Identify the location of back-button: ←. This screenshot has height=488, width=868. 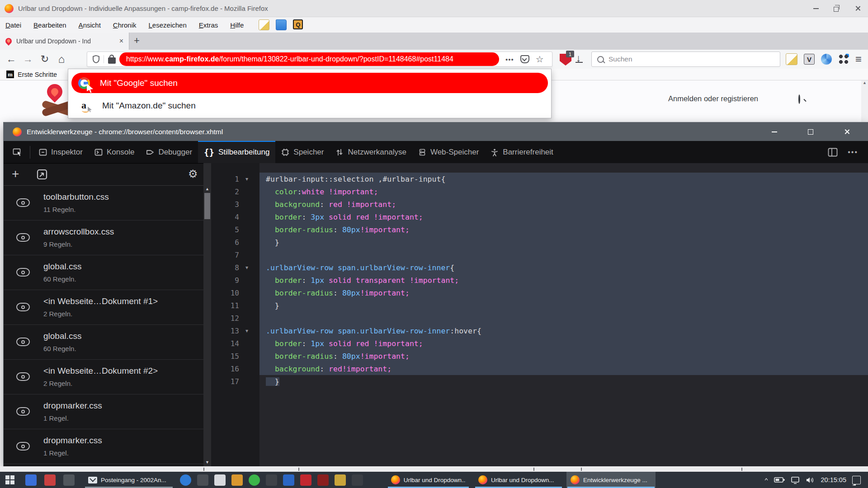
(11, 59).